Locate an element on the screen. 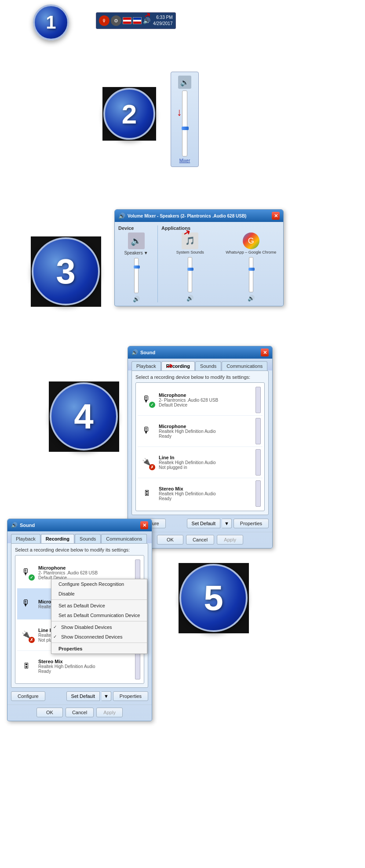  device-name-3: Line In is located at coordinates (205, 458).